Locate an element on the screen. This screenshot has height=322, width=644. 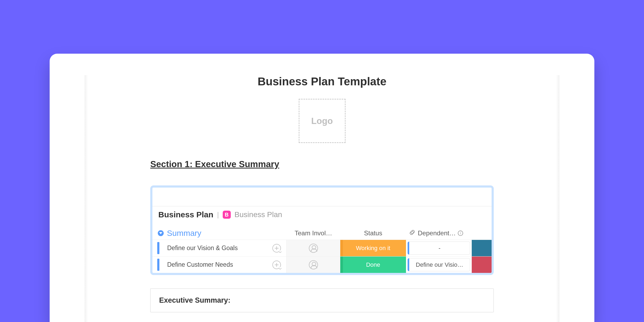
column-header-status: Status is located at coordinates (373, 233).